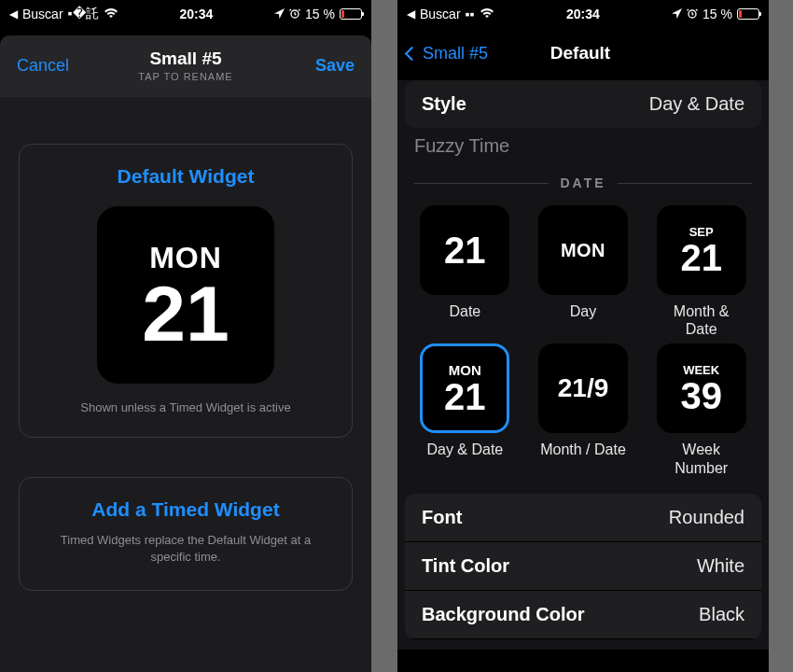 Image resolution: width=793 pixels, height=672 pixels. What do you see at coordinates (584, 272) in the screenshot?
I see `tile-option-day: MON Day` at bounding box center [584, 272].